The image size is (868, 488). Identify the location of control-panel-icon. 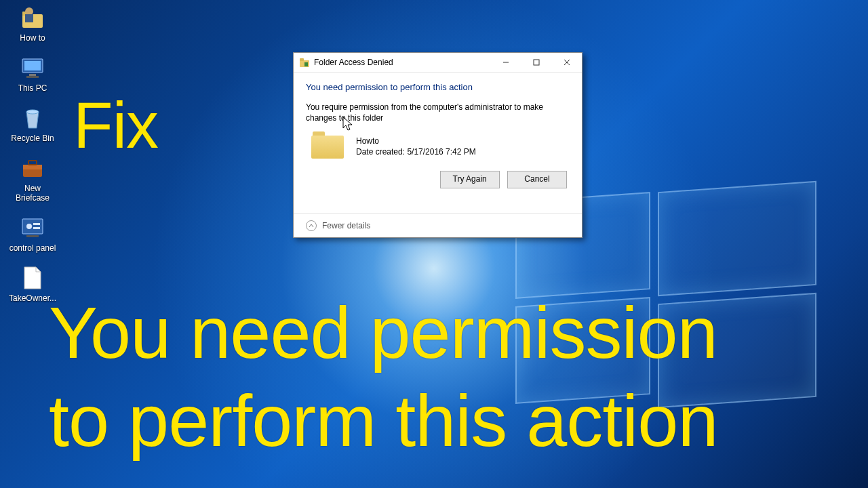
(33, 228).